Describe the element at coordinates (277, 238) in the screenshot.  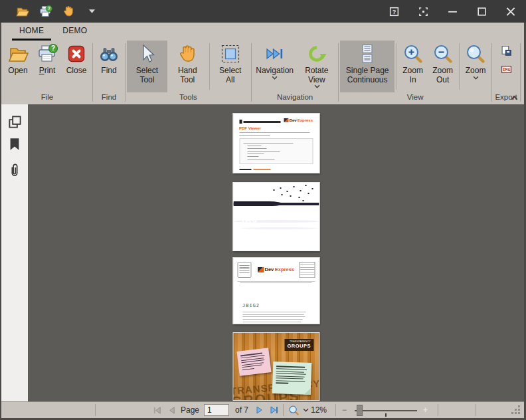
I see `page2-caption-lines` at that location.